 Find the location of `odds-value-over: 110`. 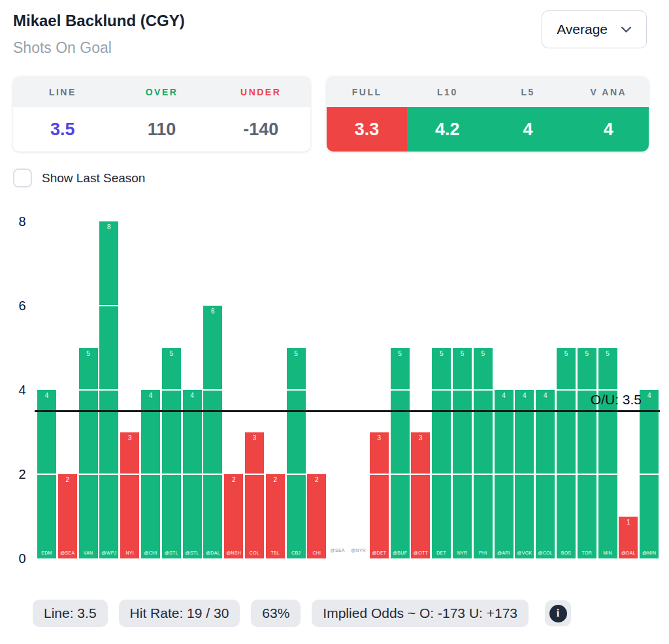

odds-value-over: 110 is located at coordinates (162, 129).